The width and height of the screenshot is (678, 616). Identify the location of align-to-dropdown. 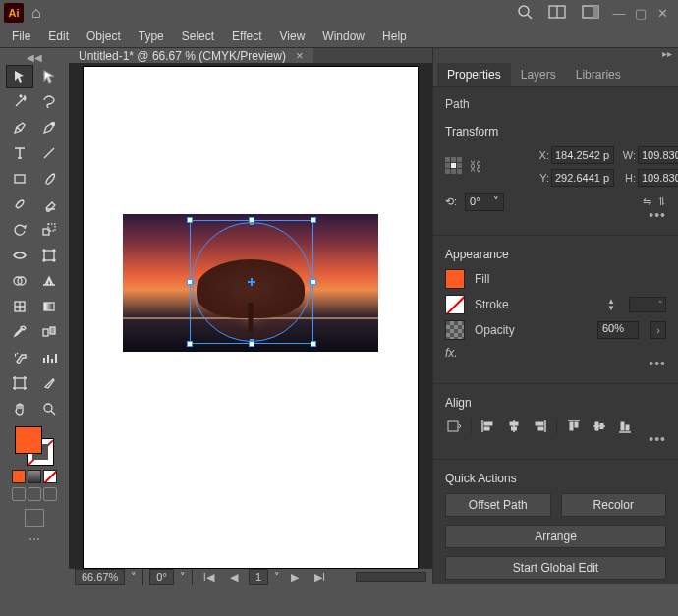
(454, 426).